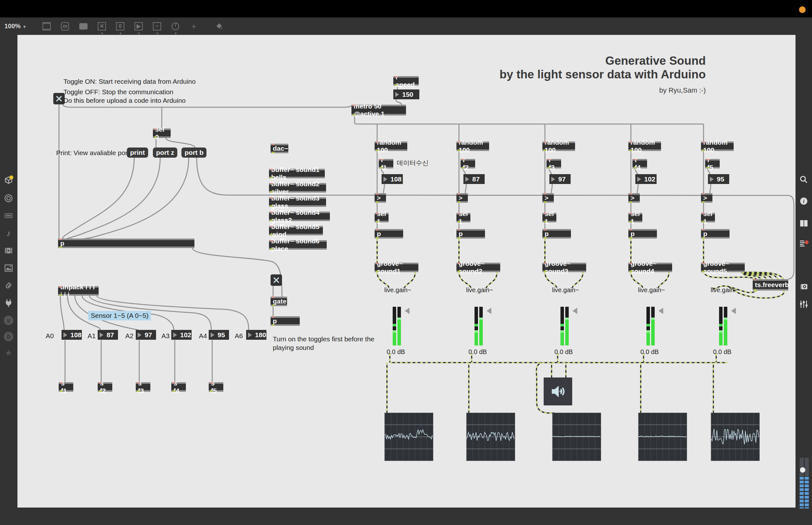  I want to click on images-icon, so click(9, 268).